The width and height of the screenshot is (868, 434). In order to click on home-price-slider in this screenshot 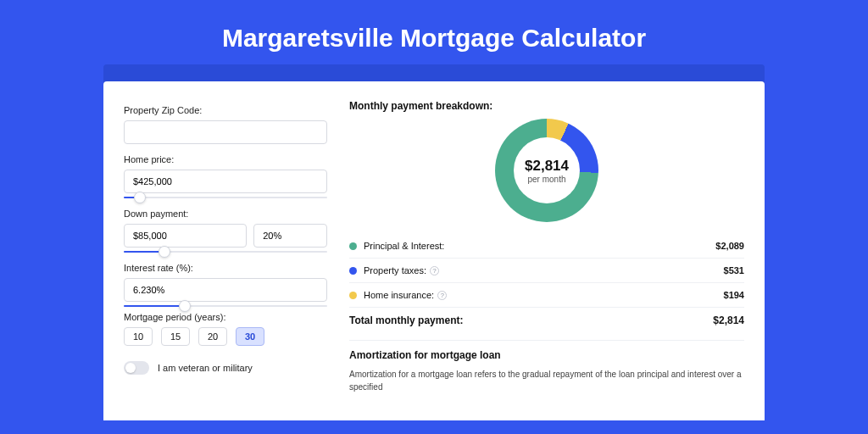, I will do `click(225, 198)`.